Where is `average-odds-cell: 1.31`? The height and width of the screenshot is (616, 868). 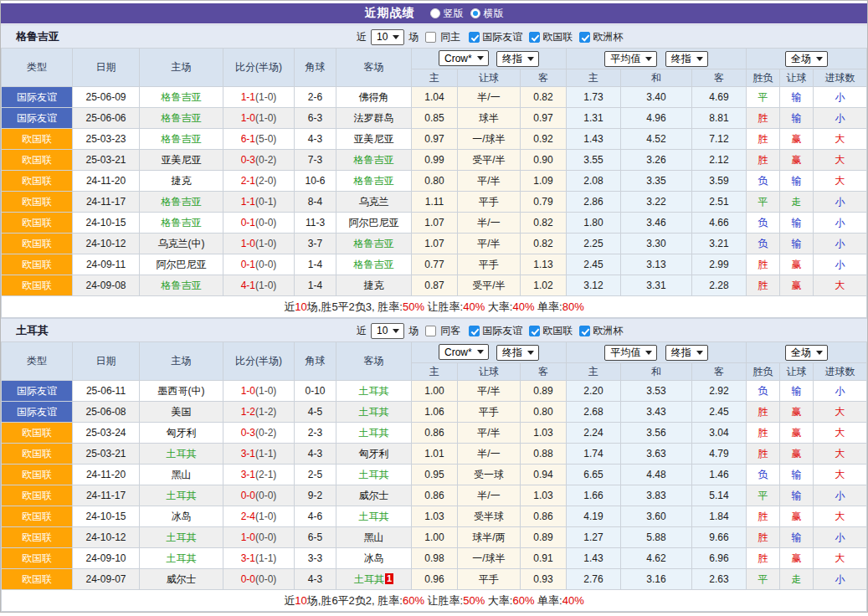 average-odds-cell: 1.31 is located at coordinates (594, 119).